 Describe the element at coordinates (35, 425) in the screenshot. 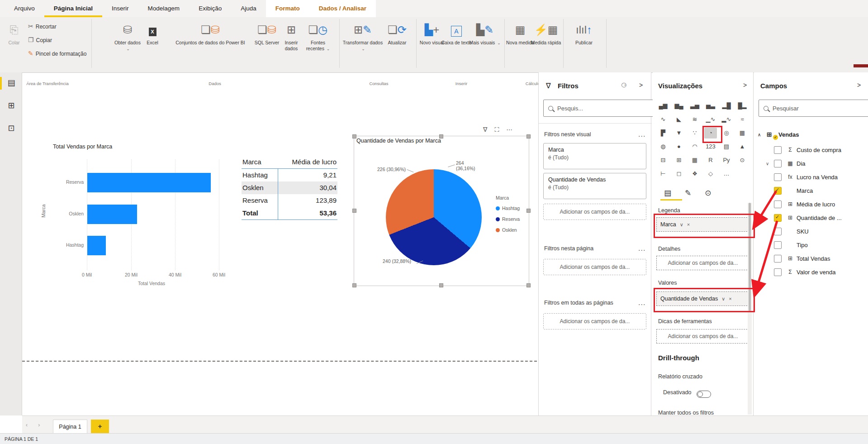

I see `page-nav-arrows: ‹ ›` at that location.